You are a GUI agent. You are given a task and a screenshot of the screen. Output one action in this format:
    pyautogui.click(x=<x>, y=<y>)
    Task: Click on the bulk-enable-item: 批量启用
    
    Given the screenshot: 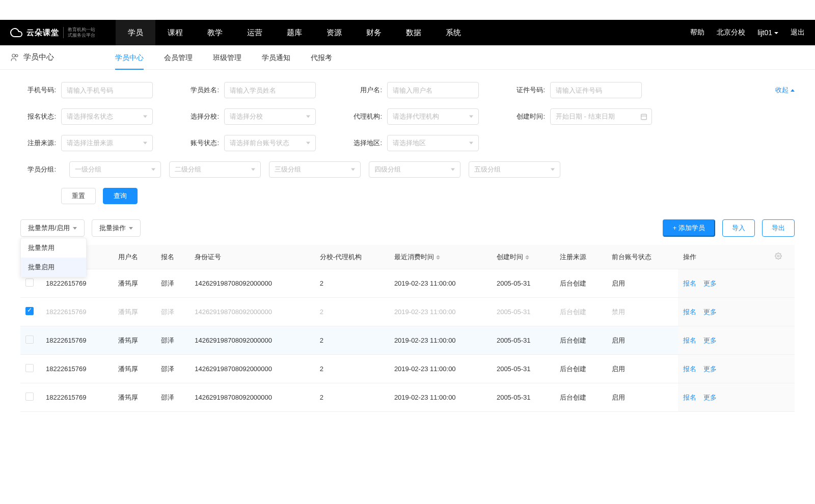 What is the action you would take?
    pyautogui.click(x=53, y=267)
    